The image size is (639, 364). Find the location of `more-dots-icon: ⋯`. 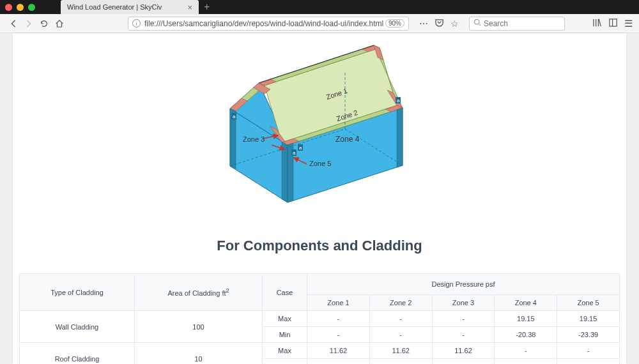

more-dots-icon: ⋯ is located at coordinates (424, 24).